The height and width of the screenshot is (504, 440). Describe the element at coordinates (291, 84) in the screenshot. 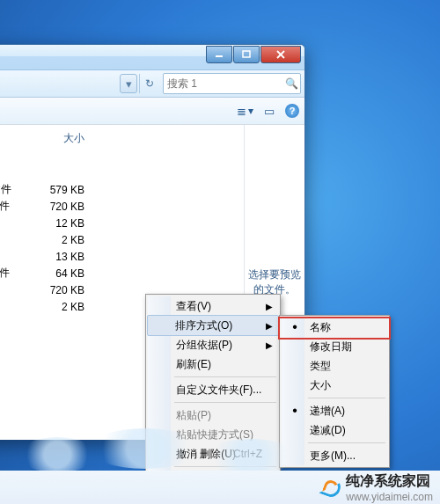

I see `search-icon: 🔍` at that location.